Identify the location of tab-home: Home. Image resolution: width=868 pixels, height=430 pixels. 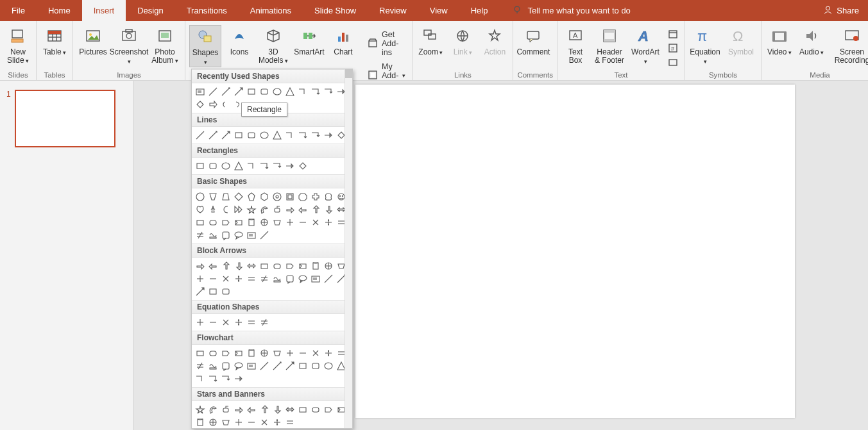
(59, 10).